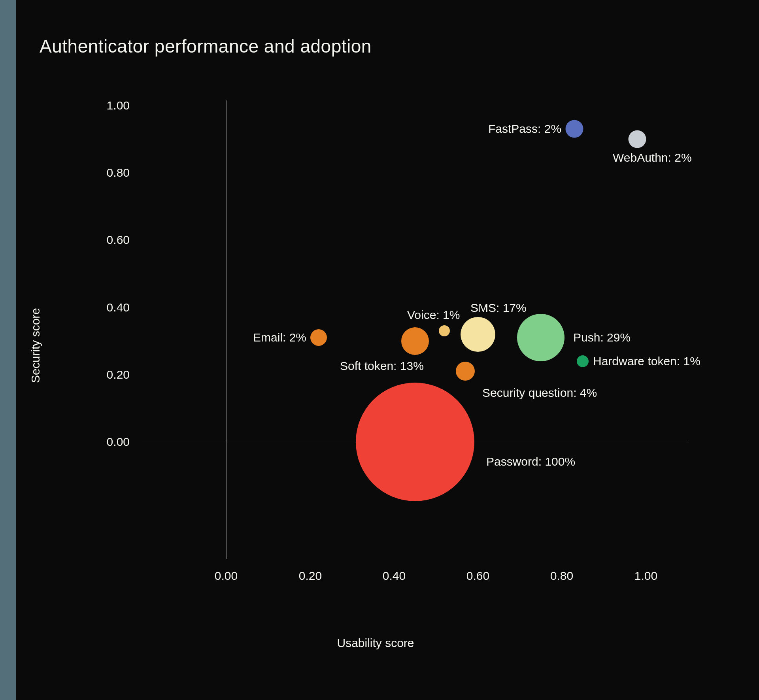 The image size is (759, 700). I want to click on ytick-5: 1.00, so click(118, 106).